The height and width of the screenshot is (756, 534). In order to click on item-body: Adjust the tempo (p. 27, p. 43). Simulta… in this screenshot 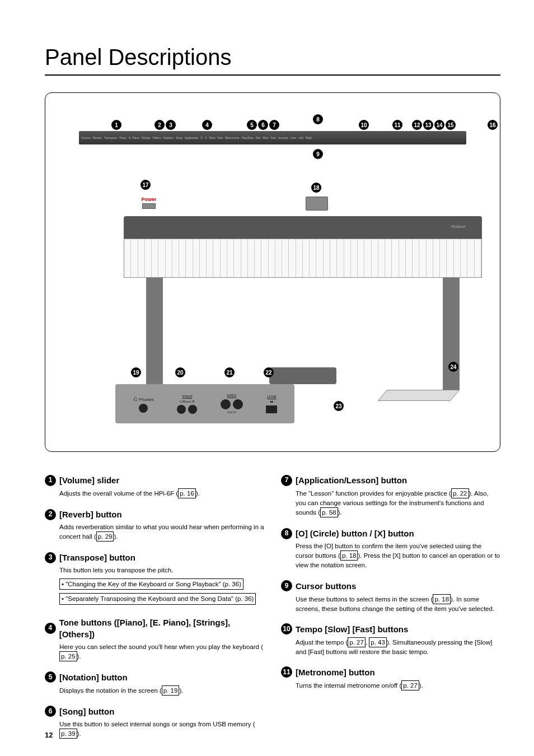, I will do `click(398, 647)`.